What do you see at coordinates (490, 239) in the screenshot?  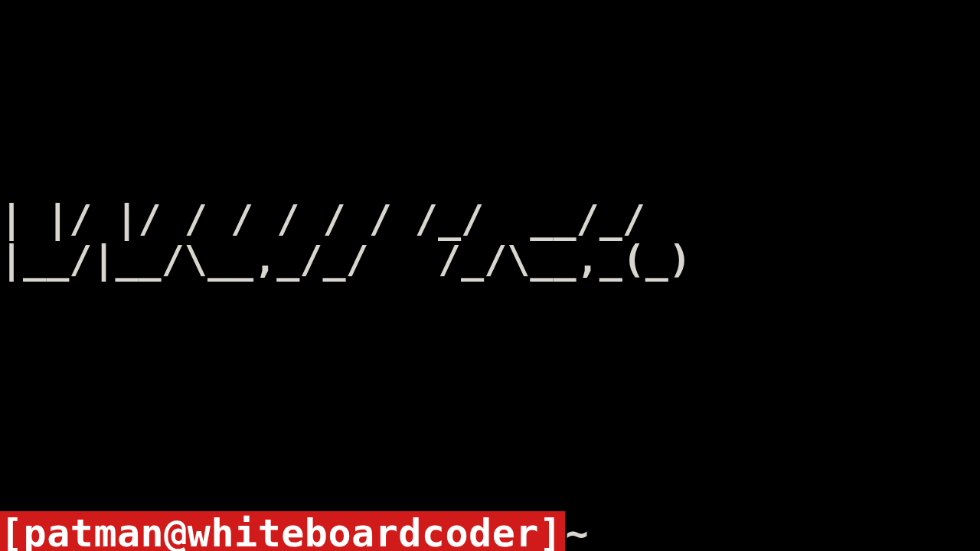 I see `figlet-banner: | |/ |/ / / / / / /_/ __/_/ |__/|__/\__,…` at bounding box center [490, 239].